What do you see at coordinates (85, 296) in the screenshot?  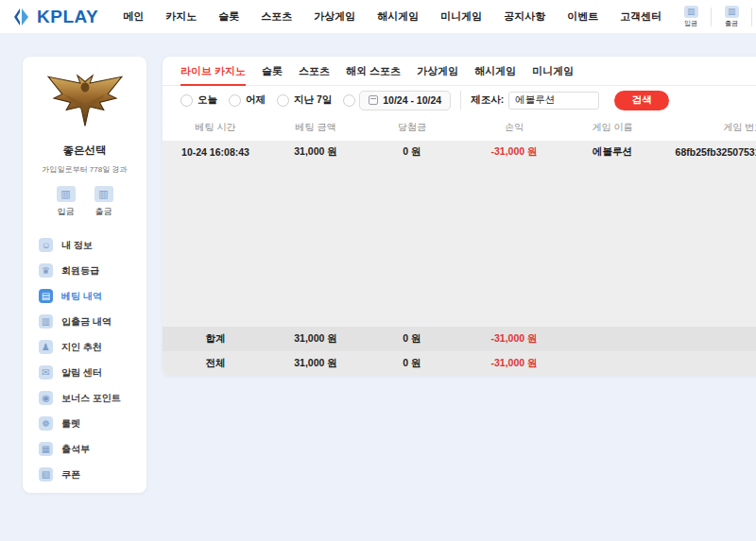 I see `sidebar-item-betting-history: ▤ 베팅 내역` at bounding box center [85, 296].